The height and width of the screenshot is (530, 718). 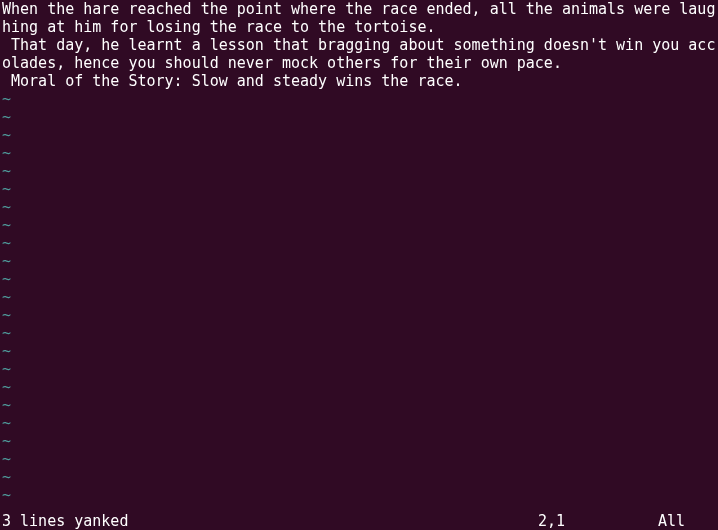 What do you see at coordinates (359, 81) in the screenshot?
I see `text-line: Moral of the Story: Slow and steady wins…` at bounding box center [359, 81].